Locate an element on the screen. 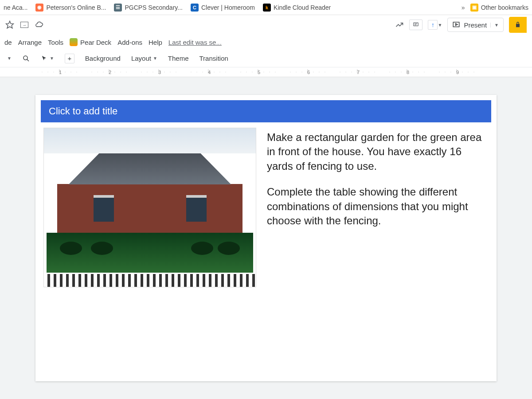 This screenshot has height=399, width=532. favicon-icon: ◉ is located at coordinates (39, 8).